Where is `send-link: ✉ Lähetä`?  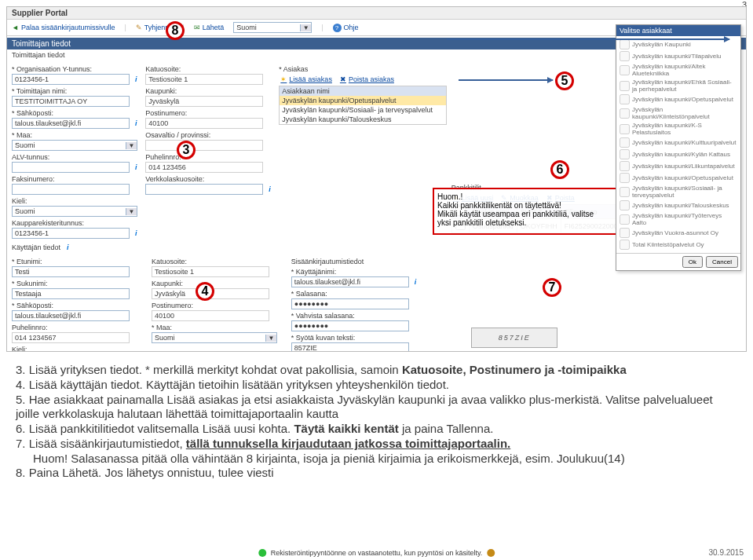 send-link: ✉ Lähetä is located at coordinates (209, 27).